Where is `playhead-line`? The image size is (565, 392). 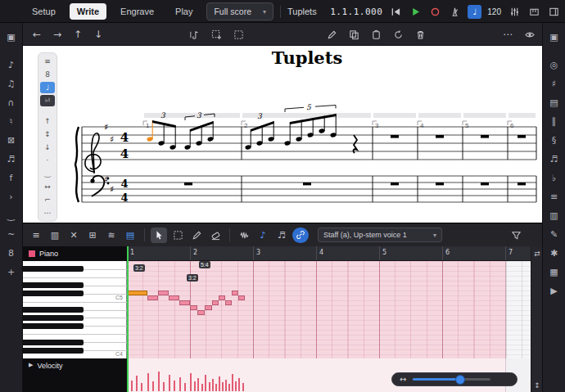 playhead-line is located at coordinates (128, 319).